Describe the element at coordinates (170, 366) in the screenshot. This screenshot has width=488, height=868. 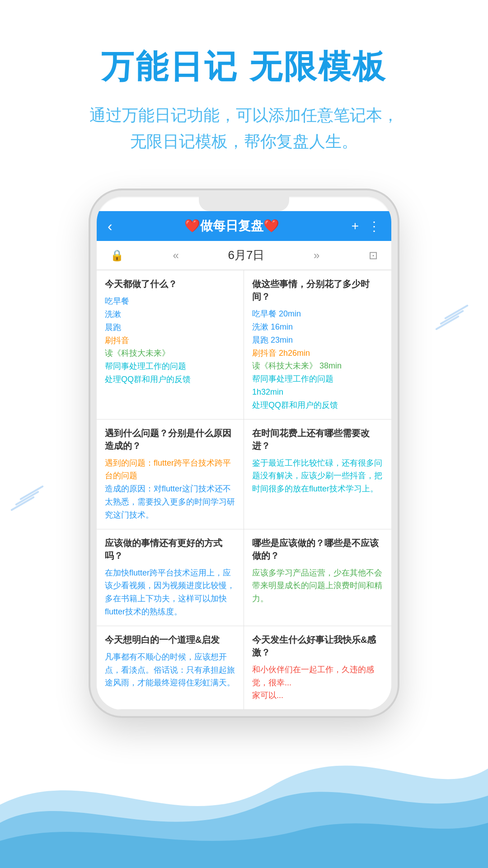
I see `cell-1-line-6: 帮同事处理工作的问题` at that location.